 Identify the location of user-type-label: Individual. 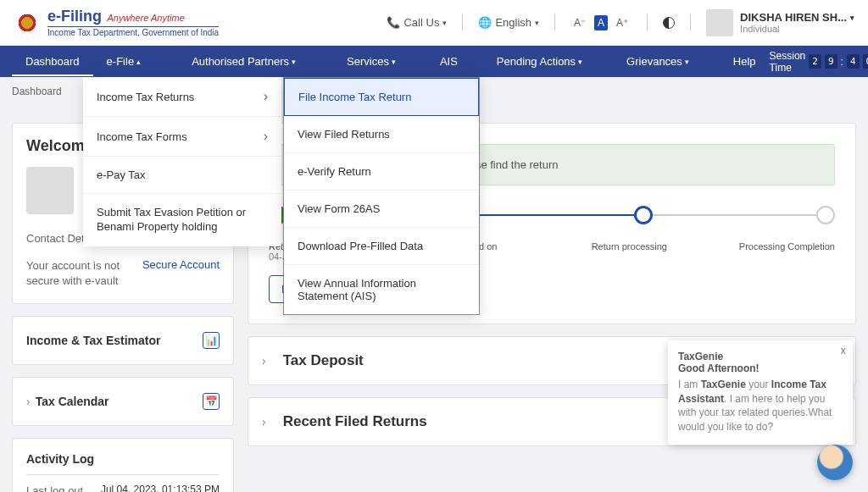
(797, 29).